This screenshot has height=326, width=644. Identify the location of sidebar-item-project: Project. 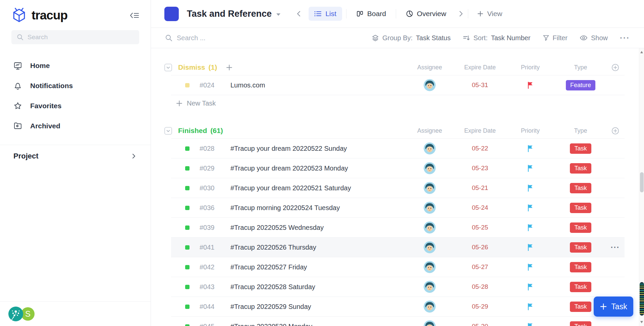
(75, 156).